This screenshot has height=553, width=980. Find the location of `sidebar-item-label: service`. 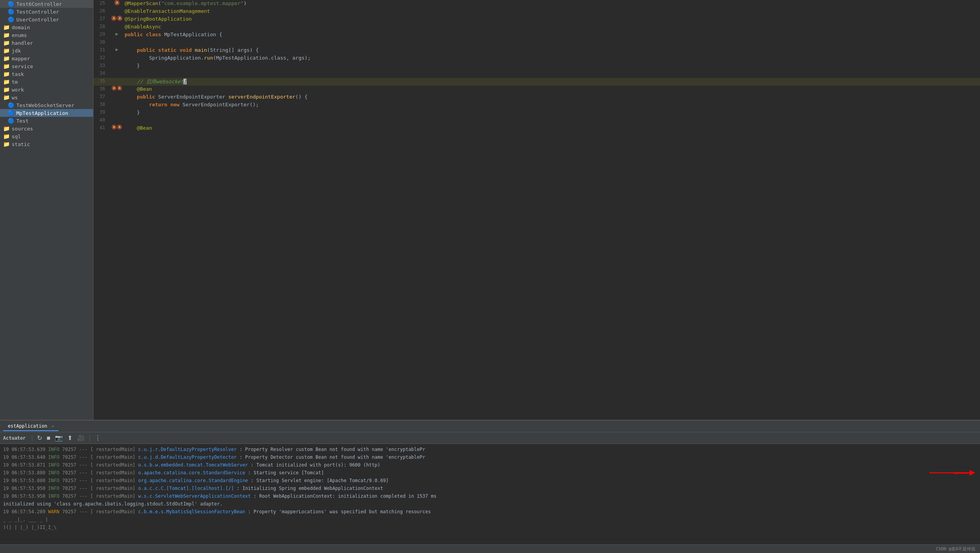

sidebar-item-label: service is located at coordinates (23, 66).